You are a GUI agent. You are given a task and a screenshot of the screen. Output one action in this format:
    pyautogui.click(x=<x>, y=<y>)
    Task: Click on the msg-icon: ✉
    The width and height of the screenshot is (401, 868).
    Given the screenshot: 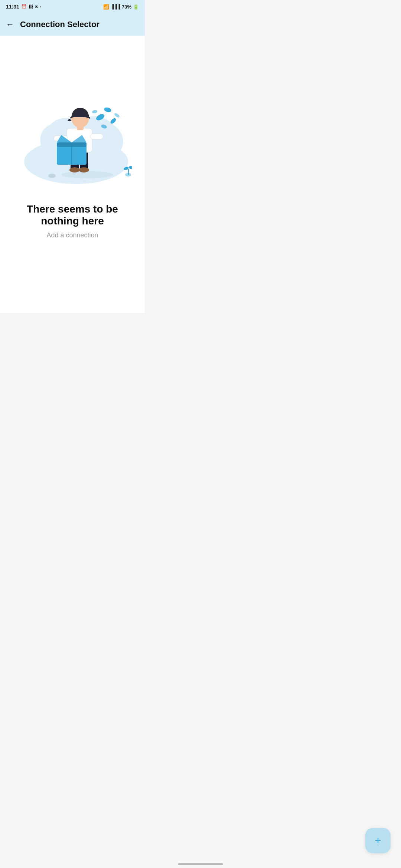 What is the action you would take?
    pyautogui.click(x=36, y=7)
    